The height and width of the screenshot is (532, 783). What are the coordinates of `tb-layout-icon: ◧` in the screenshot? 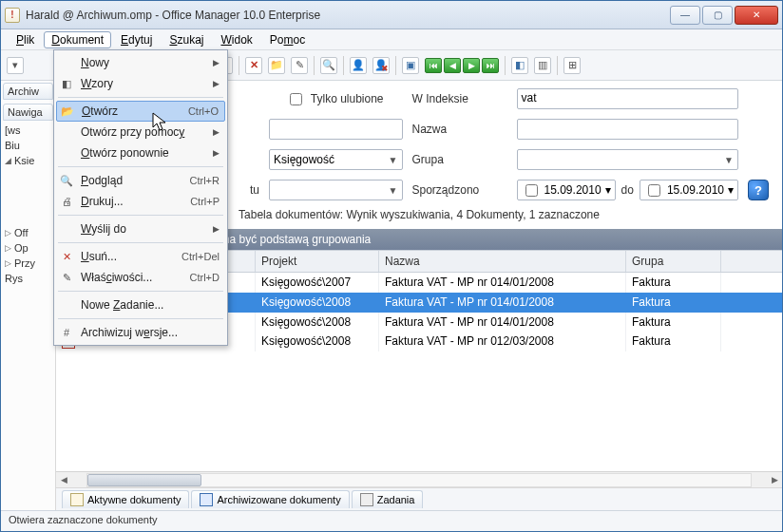 It's located at (520, 66).